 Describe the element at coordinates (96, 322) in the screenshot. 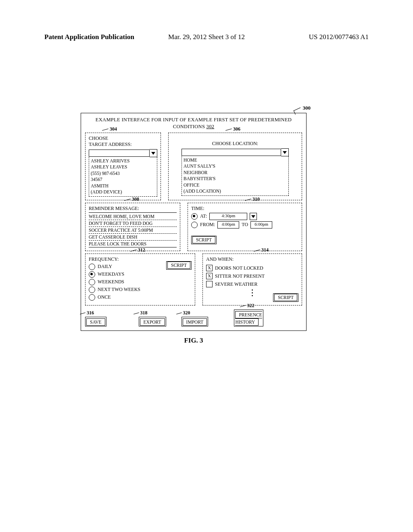

I see `save-button: SAVE` at that location.